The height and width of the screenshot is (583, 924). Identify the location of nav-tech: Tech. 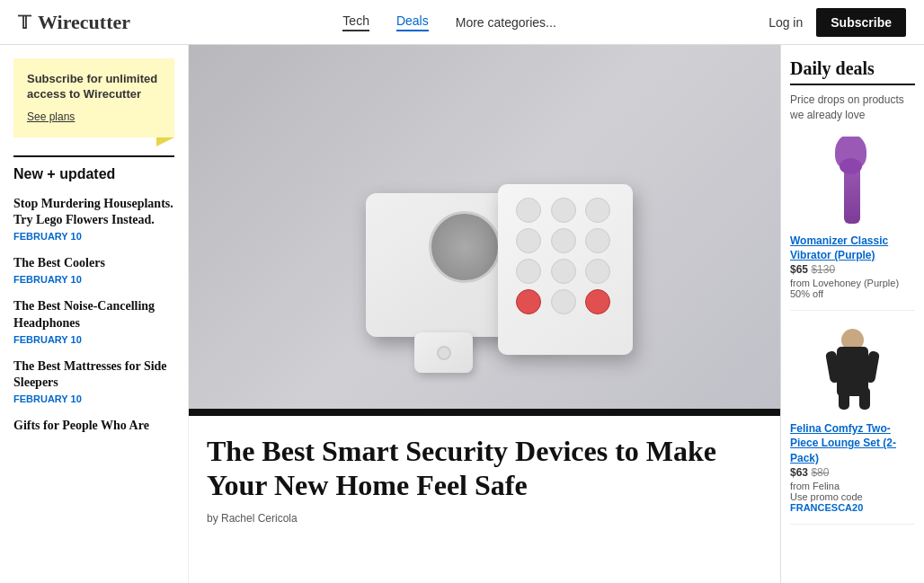
(356, 22).